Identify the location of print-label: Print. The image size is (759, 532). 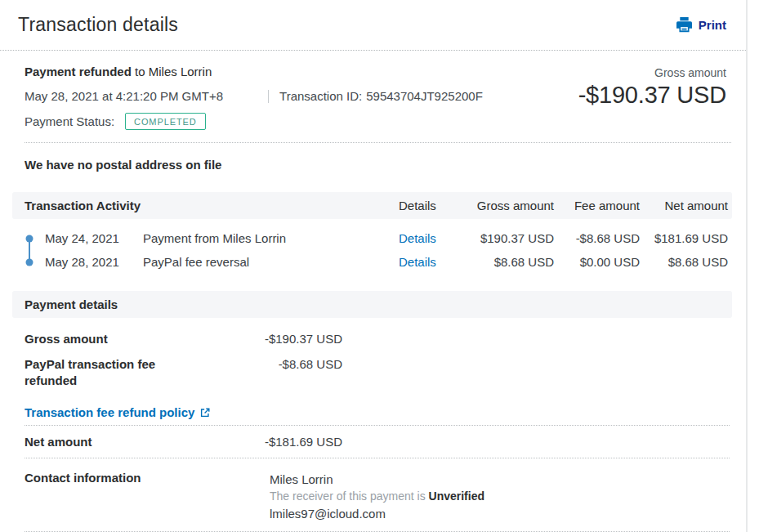
(712, 25).